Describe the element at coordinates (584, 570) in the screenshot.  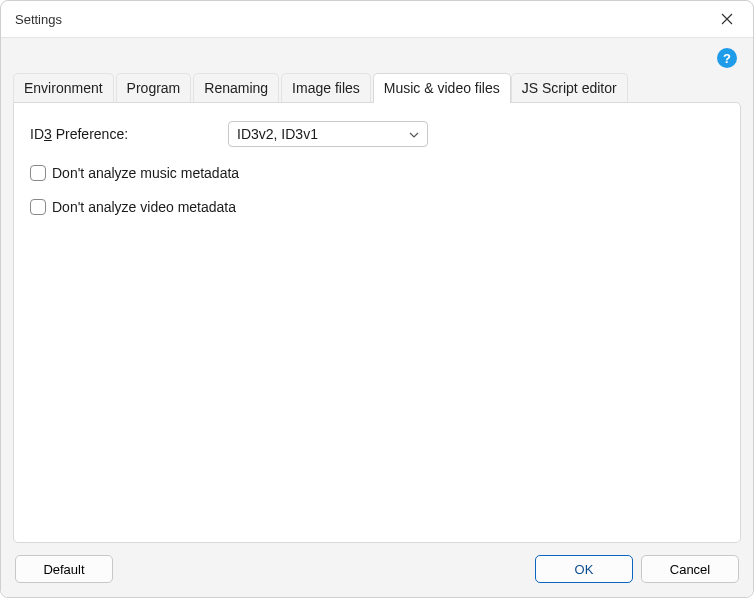
I see `button-label: OK` at that location.